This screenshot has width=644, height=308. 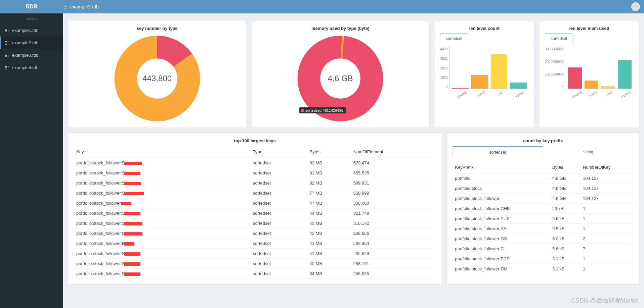 I want to click on table-row: portfolio:stock_follower:PUK9.6 kB1, so click(x=543, y=219).